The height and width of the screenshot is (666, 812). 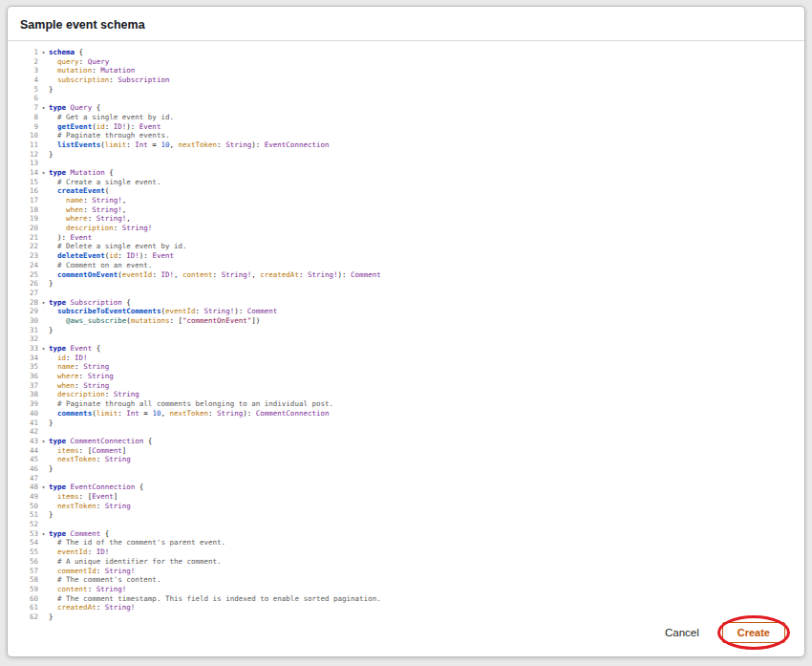 I want to click on code-line: 50 nextToken: String, so click(x=406, y=506).